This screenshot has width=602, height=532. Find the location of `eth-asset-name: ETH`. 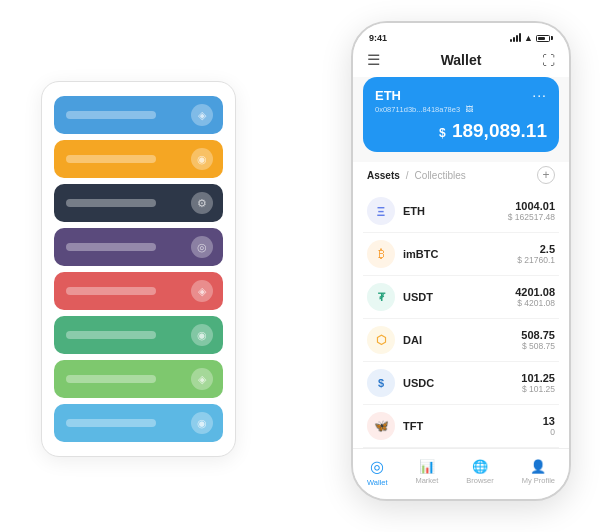

eth-asset-name: ETH is located at coordinates (456, 211).